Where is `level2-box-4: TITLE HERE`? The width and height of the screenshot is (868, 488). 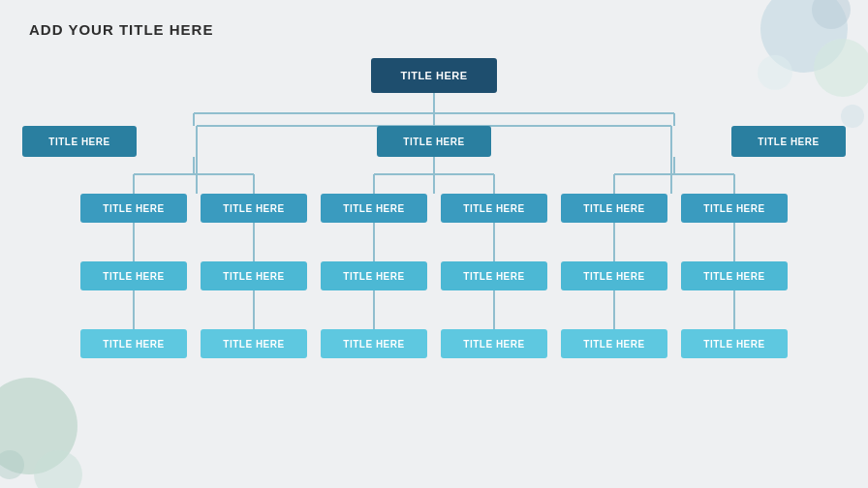 level2-box-4: TITLE HERE is located at coordinates (614, 208).